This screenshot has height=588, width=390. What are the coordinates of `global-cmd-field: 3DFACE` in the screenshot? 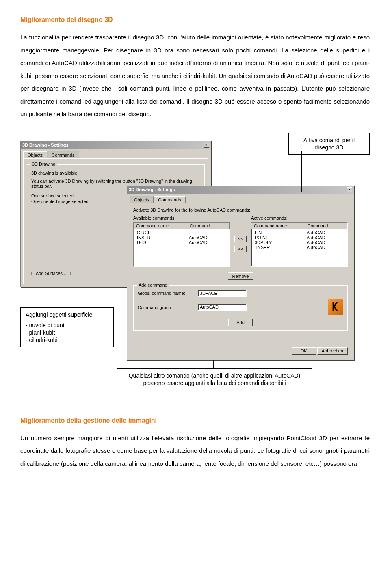 It's located at (222, 293).